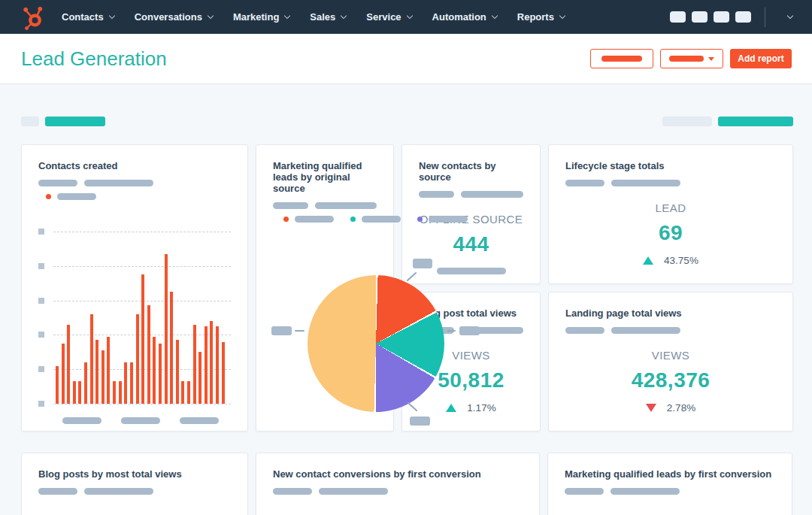 This screenshot has height=515, width=812. I want to click on metric-block: VIEWS 428,376 2.78%, so click(671, 374).